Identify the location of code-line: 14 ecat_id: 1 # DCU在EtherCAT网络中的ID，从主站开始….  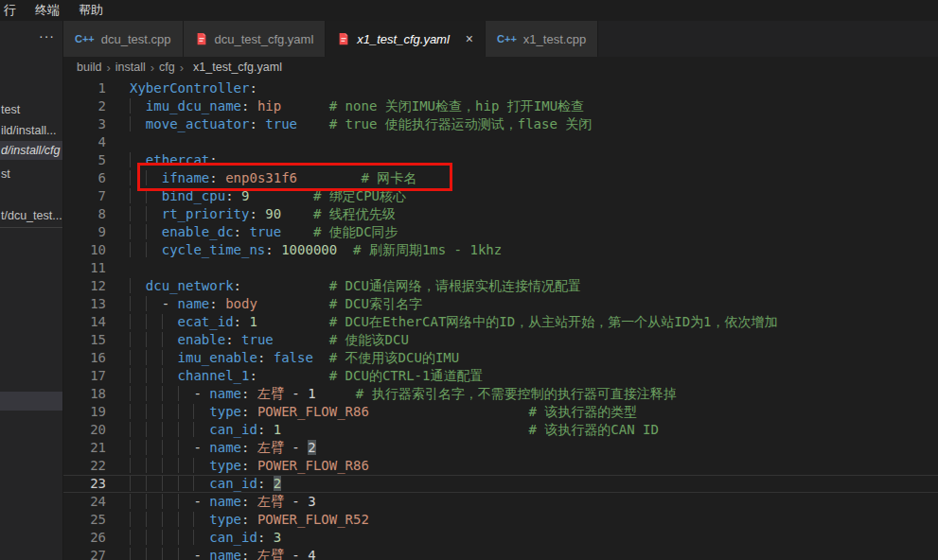
(501, 322).